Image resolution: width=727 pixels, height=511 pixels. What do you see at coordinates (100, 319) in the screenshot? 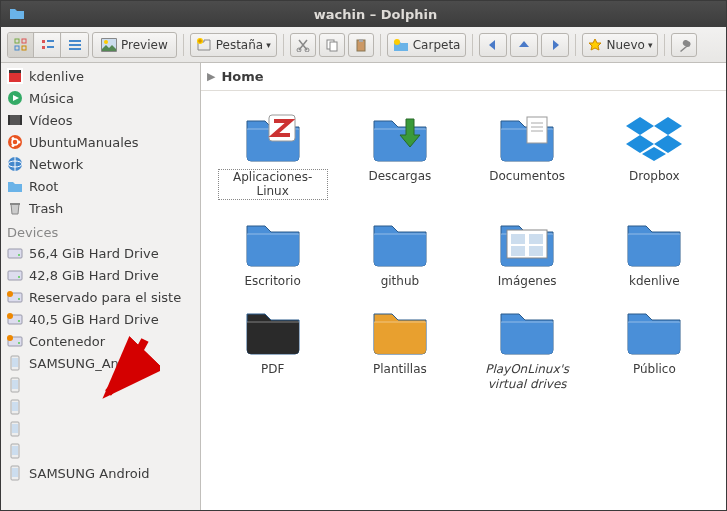
I see `sidebar-device-item: 40,5 GiB Hard Drive` at bounding box center [100, 319].